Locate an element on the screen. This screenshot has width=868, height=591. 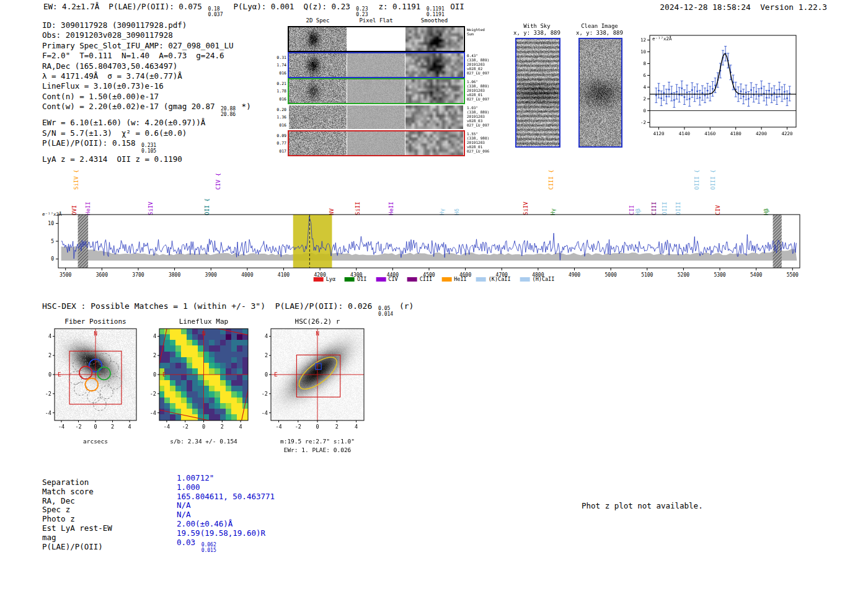
match-row: mag19.59(19.58,19.60)R is located at coordinates (159, 538).